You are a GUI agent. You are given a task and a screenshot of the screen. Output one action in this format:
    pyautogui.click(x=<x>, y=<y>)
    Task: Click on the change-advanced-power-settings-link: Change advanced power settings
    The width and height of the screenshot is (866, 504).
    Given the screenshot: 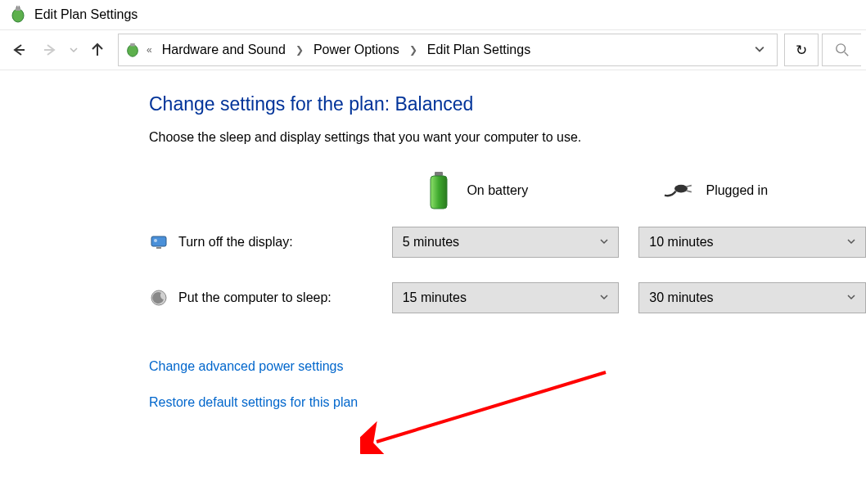 What is the action you would take?
    pyautogui.click(x=507, y=367)
    